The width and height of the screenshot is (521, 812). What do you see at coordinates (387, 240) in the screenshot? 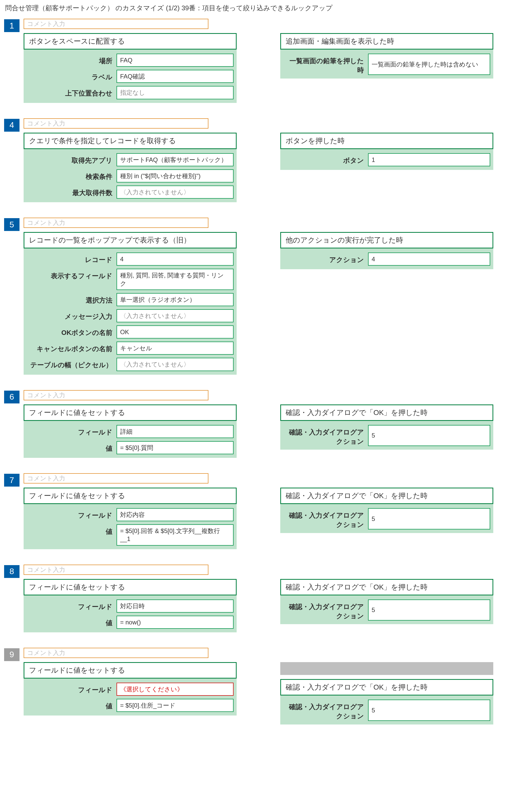
I see `condition-title: 他のアクションの実行が完了した時` at bounding box center [387, 240].